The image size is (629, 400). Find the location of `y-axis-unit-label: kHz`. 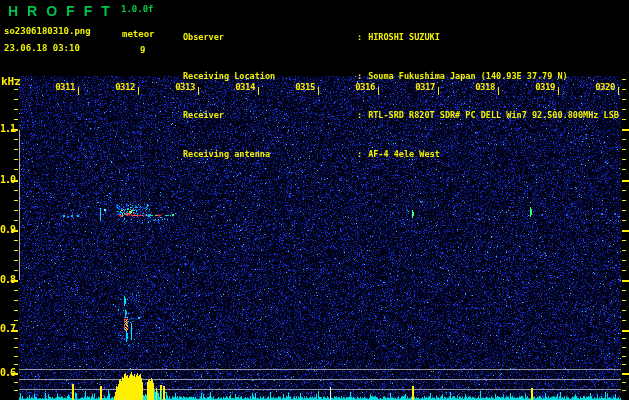

y-axis-unit-label: kHz is located at coordinates (11, 82).